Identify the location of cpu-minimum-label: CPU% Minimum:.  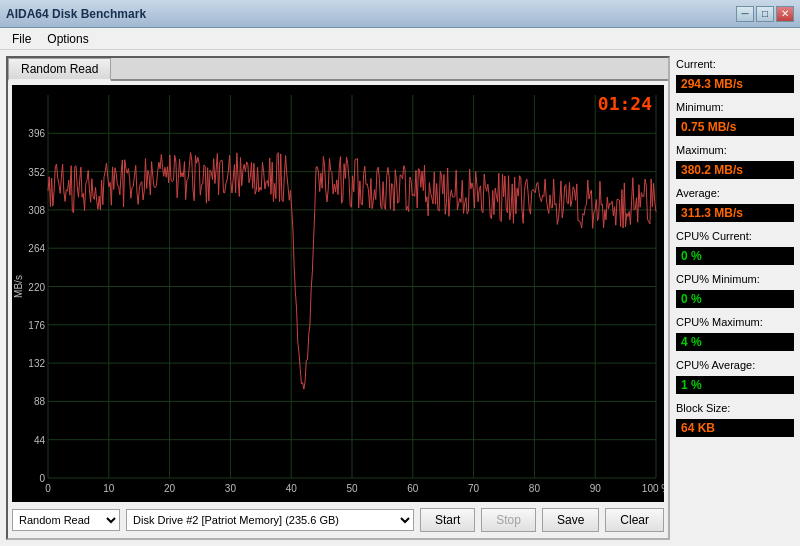
(735, 279).